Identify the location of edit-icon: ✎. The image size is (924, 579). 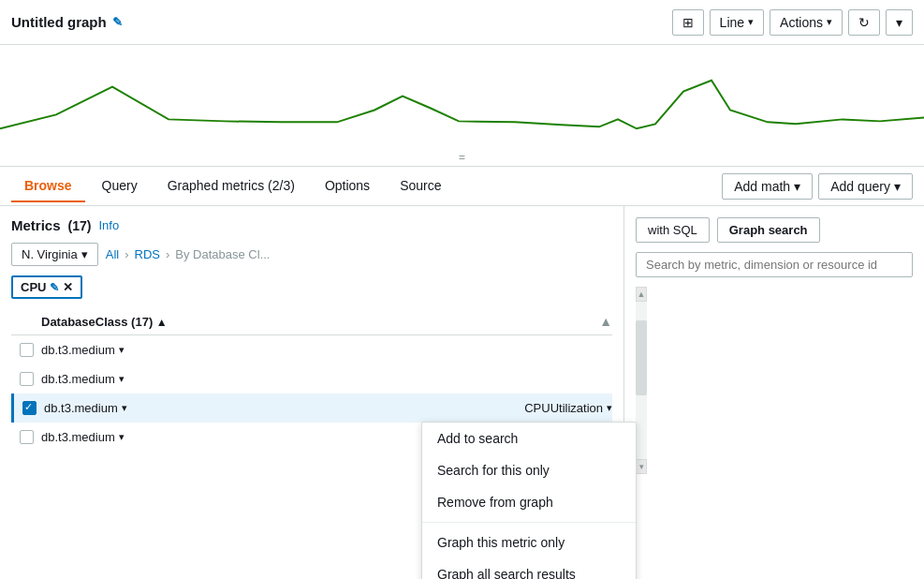
(118, 22).